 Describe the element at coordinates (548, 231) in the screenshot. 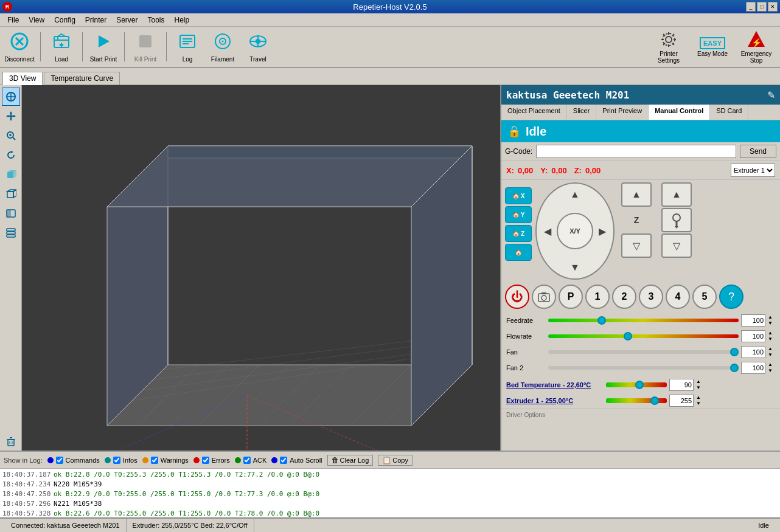

I see `move-x-minus-button: ◀` at that location.